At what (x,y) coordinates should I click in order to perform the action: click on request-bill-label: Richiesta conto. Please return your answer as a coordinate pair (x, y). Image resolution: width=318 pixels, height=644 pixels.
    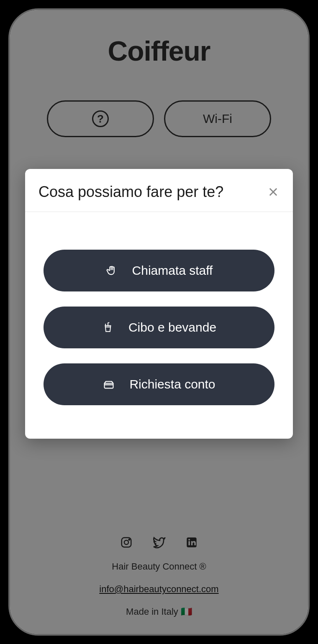
    Looking at the image, I should click on (172, 384).